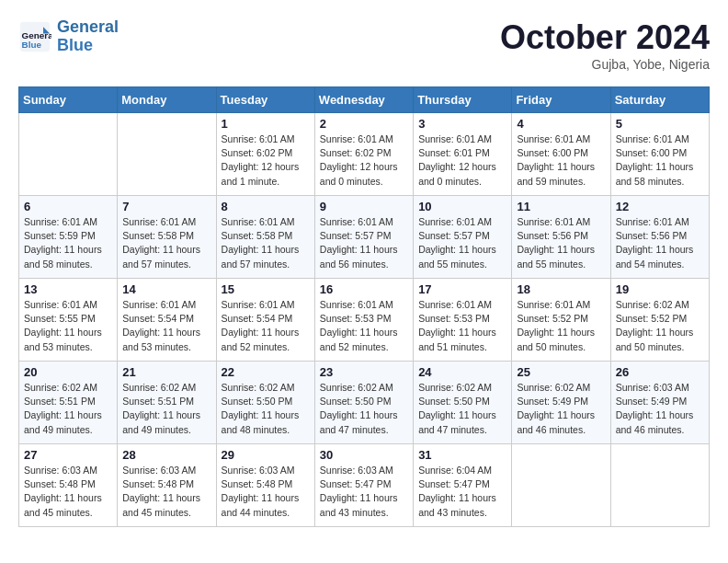  What do you see at coordinates (660, 237) in the screenshot?
I see `calendar-cell: 12Sunrise: 6:01 AM Sunset: 5:56 PM Dayli…` at bounding box center [660, 237].